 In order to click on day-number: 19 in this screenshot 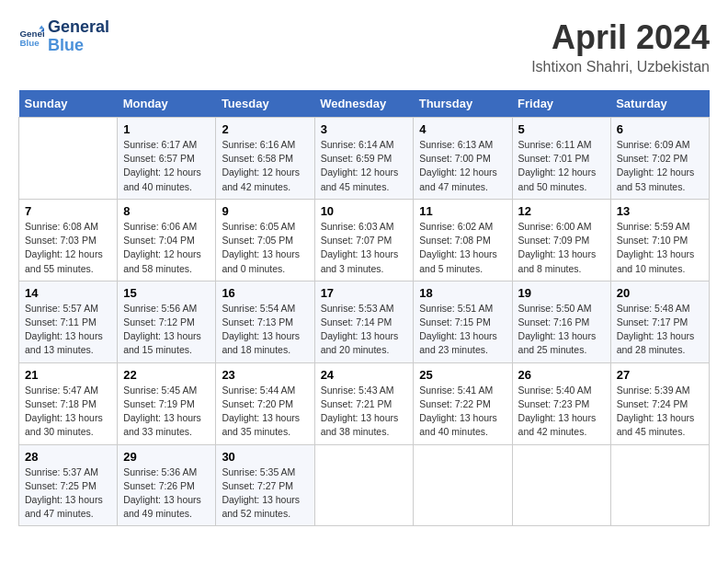, I will do `click(562, 293)`.